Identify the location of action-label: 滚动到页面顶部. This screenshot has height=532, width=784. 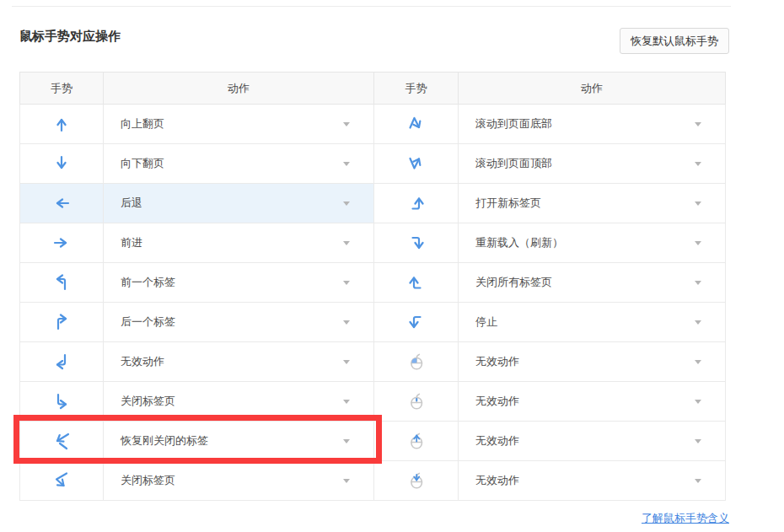
(514, 164).